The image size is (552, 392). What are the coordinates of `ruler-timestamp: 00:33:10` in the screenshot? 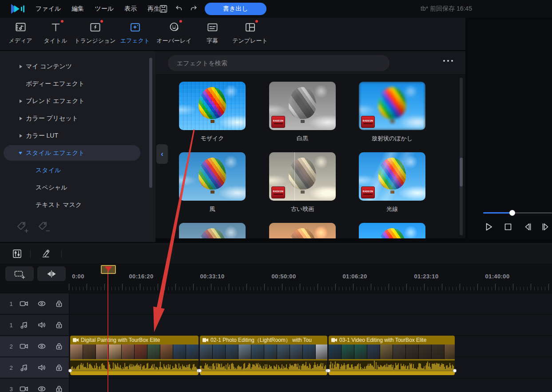 It's located at (212, 276).